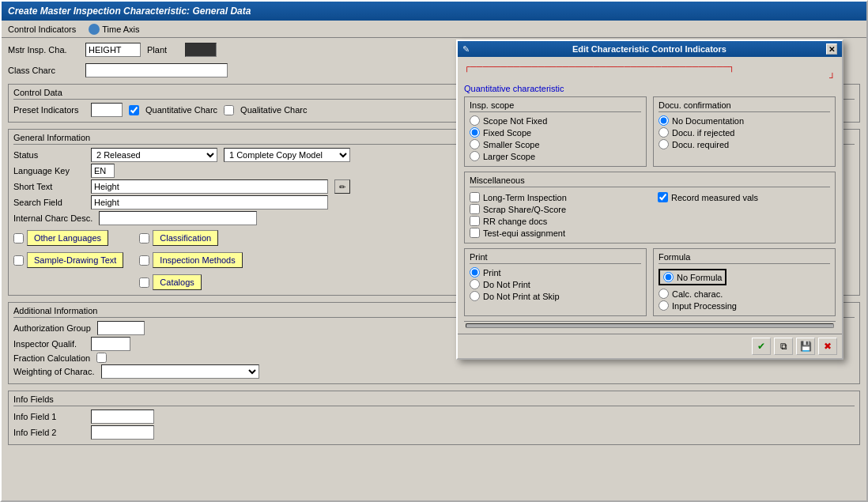 This screenshot has height=502, width=868. Describe the element at coordinates (507, 285) in the screenshot. I see `do-not-print-label: Do Not Print` at that location.